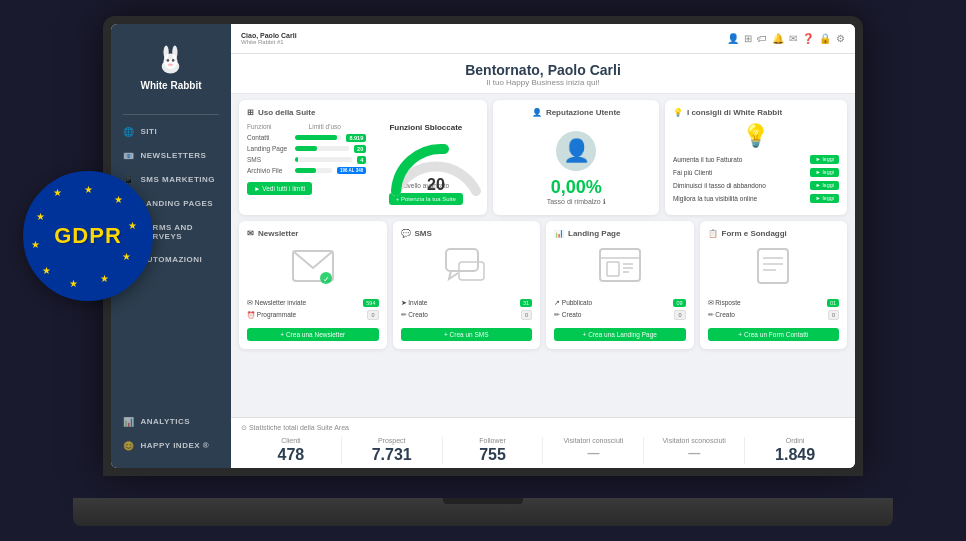 The width and height of the screenshot is (966, 541). Describe the element at coordinates (620, 270) in the screenshot. I see `landing-page-icon` at that location.